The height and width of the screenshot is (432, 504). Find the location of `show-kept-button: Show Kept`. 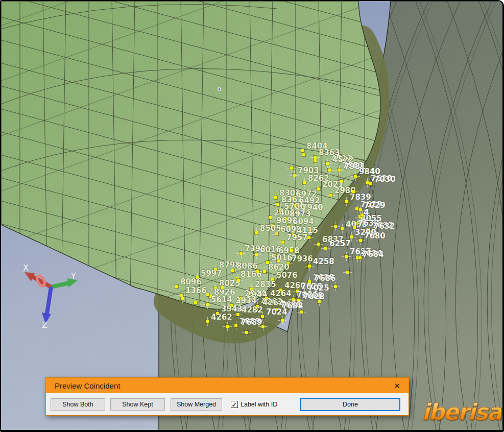

show-kept-button: Show Kept is located at coordinates (138, 404).